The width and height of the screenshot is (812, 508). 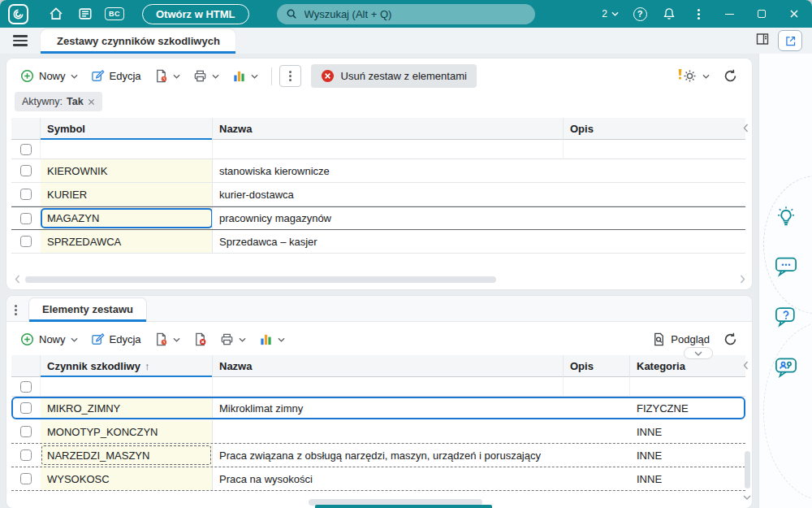 What do you see at coordinates (127, 171) in the screenshot?
I see `cell-symbol: KIEROWNIK` at bounding box center [127, 171].